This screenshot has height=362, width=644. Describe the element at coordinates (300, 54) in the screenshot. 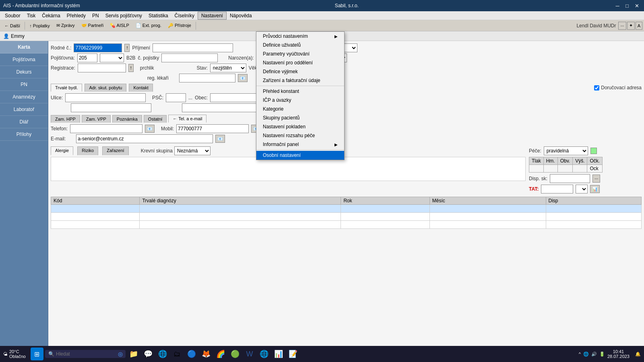

I see `menu-parametry: Parametry vyúčtování` at that location.